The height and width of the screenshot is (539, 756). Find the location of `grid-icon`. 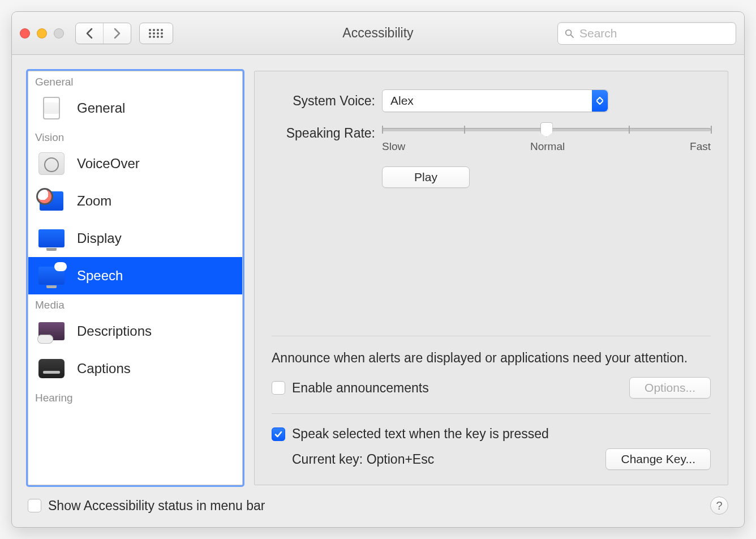

grid-icon is located at coordinates (156, 33).